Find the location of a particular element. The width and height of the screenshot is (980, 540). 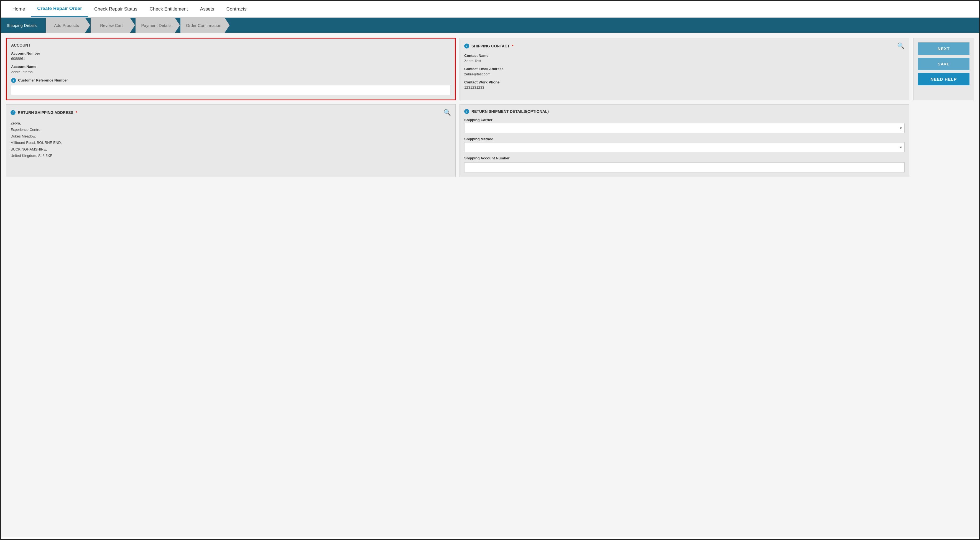

return-shipping-address-panel: i RETURN SHIPPING ADDRESS * 🔍 Zebra, Exp… is located at coordinates (231, 141).